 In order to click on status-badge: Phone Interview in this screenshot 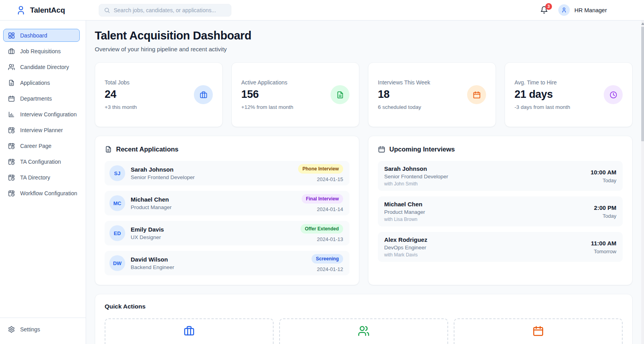, I will do `click(321, 169)`.